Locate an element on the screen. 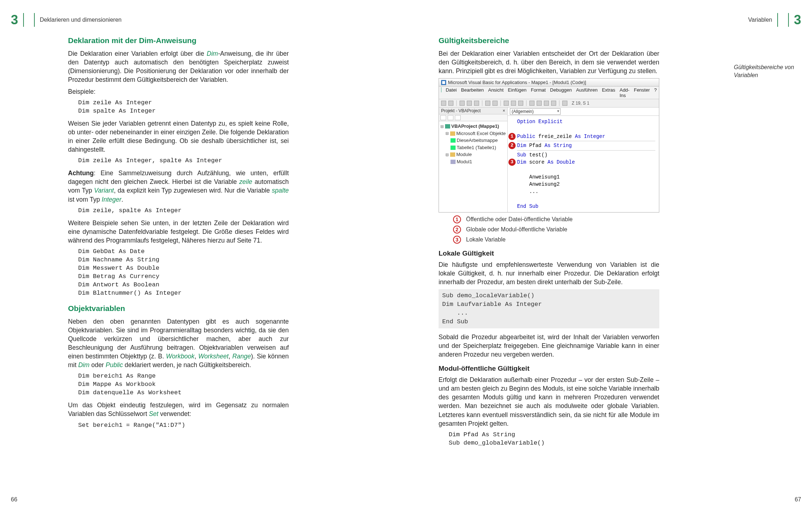 The height and width of the screenshot is (513, 812). callout-3: 3 is located at coordinates (512, 162).